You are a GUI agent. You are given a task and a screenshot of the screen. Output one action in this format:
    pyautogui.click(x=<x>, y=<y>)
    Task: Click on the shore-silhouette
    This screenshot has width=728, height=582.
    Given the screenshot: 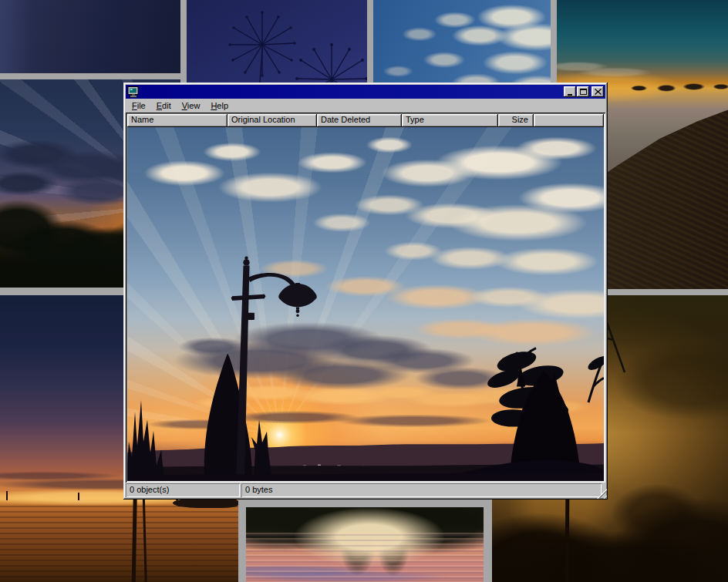 What is the action you would take?
    pyautogui.click(x=205, y=503)
    